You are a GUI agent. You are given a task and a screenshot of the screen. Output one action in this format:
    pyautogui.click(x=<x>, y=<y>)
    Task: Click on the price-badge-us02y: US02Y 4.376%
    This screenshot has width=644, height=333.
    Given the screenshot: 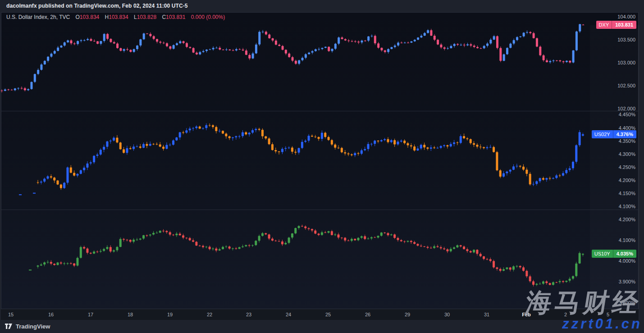 What is the action you would take?
    pyautogui.click(x=614, y=134)
    